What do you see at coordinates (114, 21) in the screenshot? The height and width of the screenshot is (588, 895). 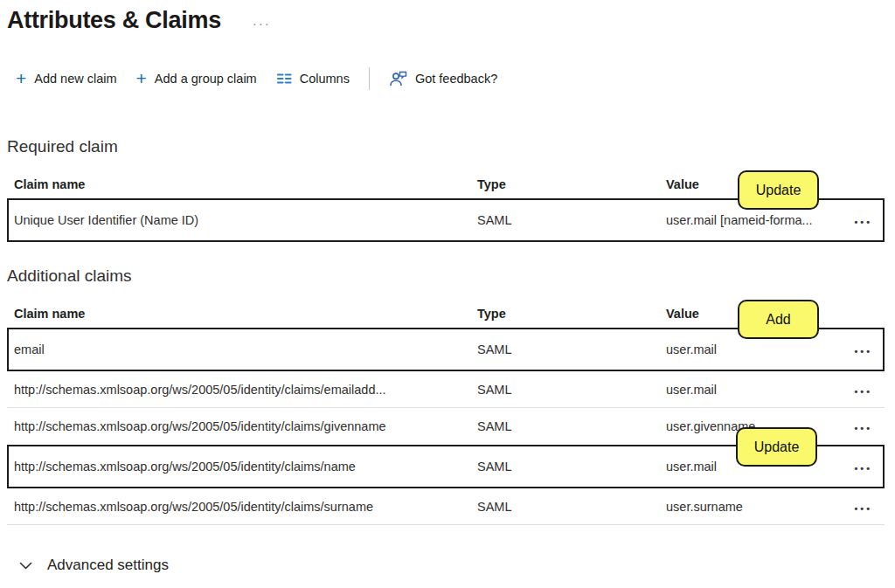 I see `page-title: Attributes & Claims` at bounding box center [114, 21].